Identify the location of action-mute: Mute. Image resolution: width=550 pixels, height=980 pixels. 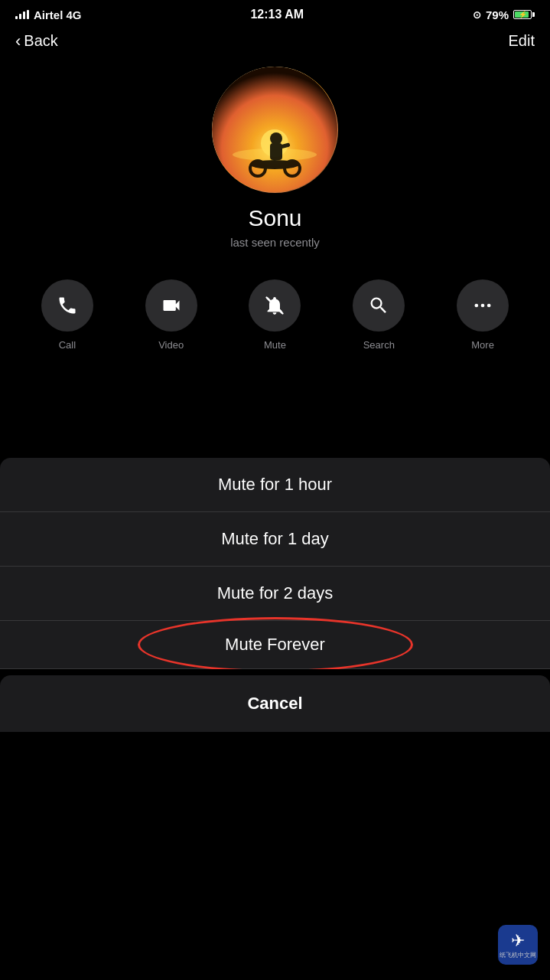
(275, 315).